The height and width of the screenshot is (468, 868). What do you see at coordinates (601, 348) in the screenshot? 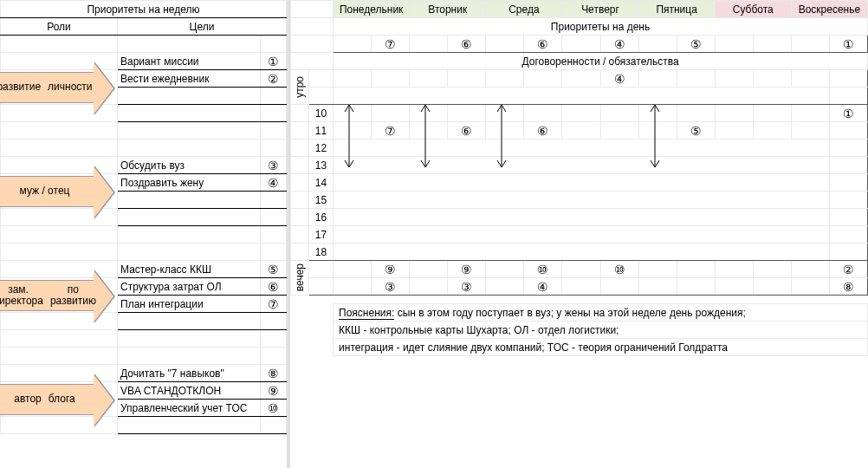
I see `notes-line: интеграция - идет слияние двух компаний;…` at bounding box center [601, 348].